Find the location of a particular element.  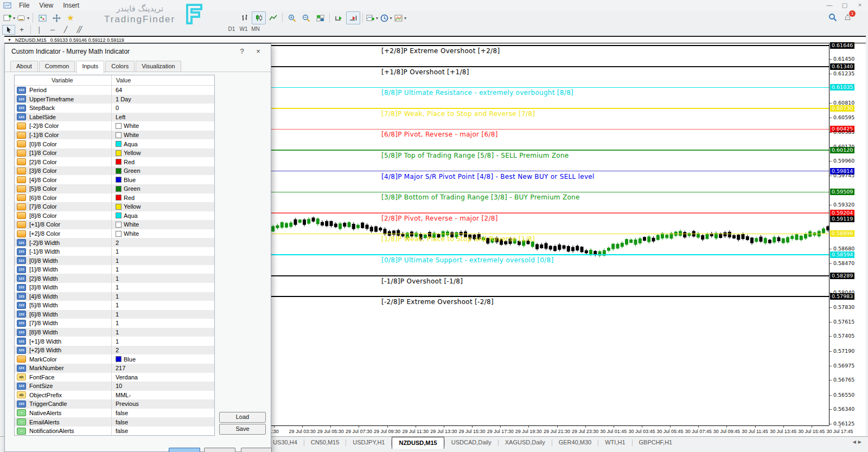

tab-scroll-right-icon: ▶ is located at coordinates (861, 442).